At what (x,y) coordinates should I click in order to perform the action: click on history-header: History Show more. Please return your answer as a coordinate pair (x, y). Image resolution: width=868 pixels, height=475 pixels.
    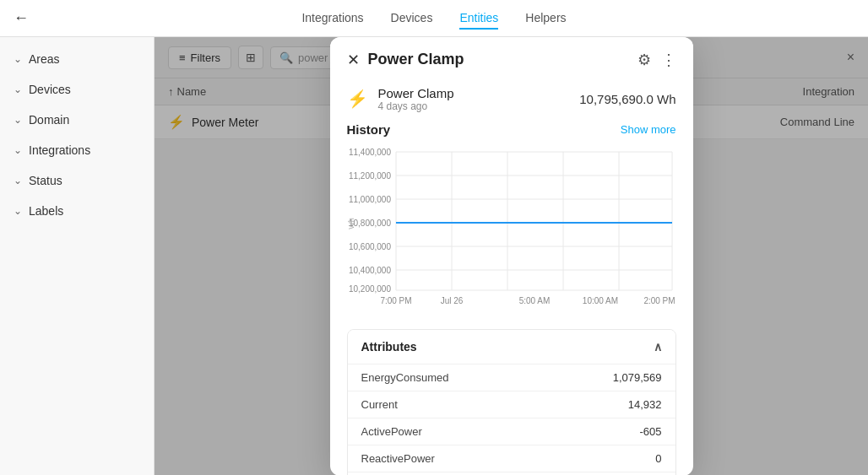
    Looking at the image, I should click on (512, 130).